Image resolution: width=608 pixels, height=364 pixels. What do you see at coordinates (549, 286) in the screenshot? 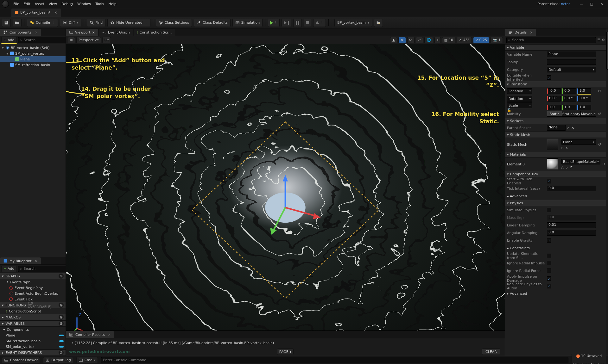
I see `replicate-physics-checkbox` at bounding box center [549, 286].